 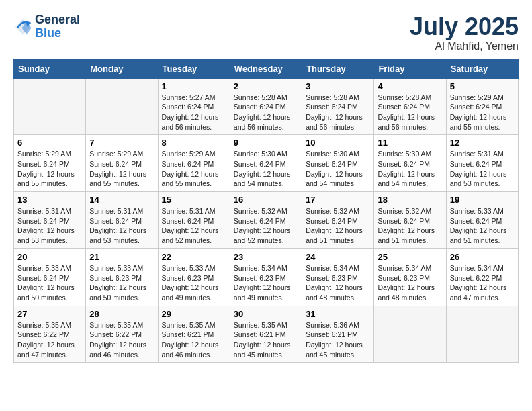 I want to click on calendar-cell: 24Sunrise: 5:34 AM Sunset: 6:23 PM Dayli…, so click(x=339, y=277).